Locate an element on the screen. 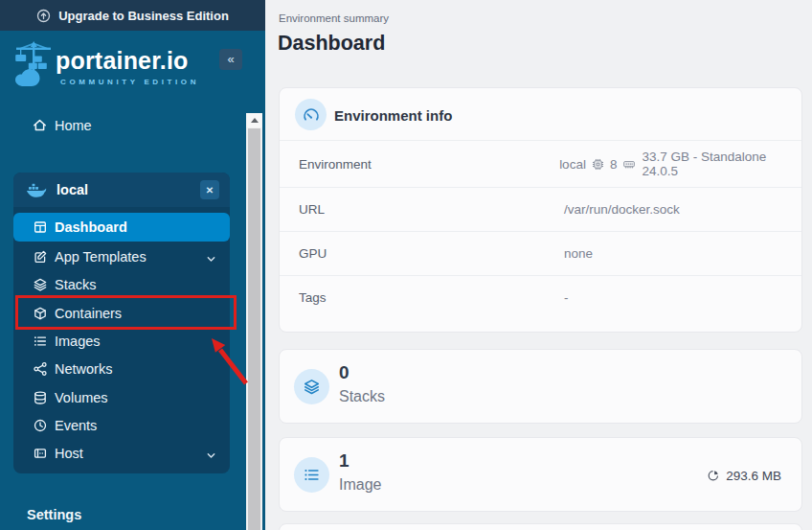  host-icon is located at coordinates (40, 452).